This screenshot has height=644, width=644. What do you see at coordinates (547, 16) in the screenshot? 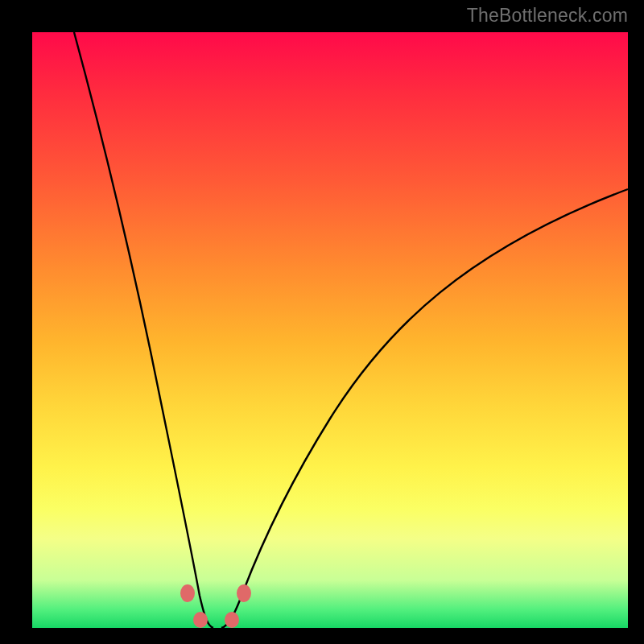
I see `watermark-text: TheBottleneck.com` at bounding box center [547, 16].